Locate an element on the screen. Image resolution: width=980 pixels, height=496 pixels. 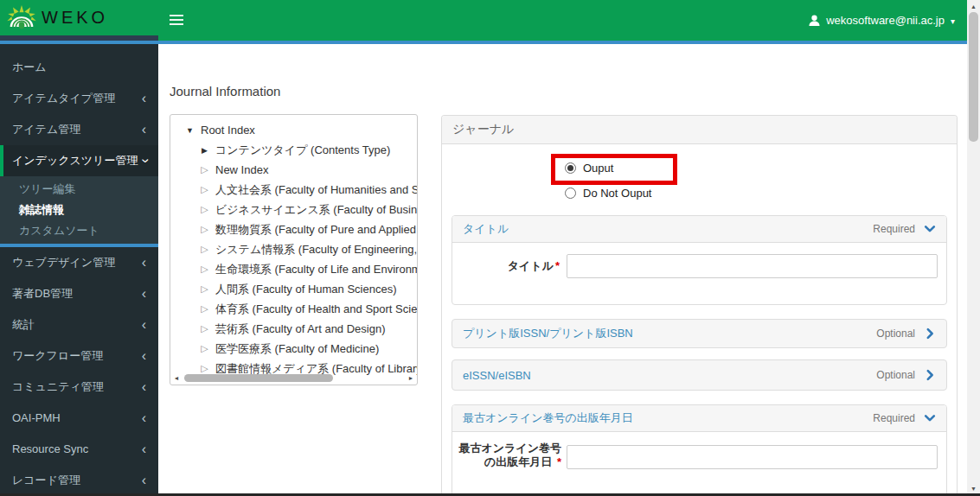
oldest-issue-date-input is located at coordinates (753, 457).